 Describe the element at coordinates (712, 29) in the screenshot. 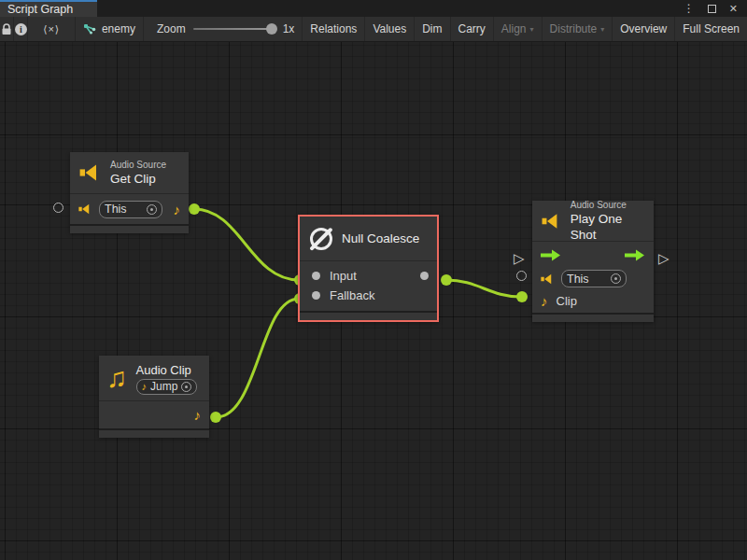

I see `fullscreen-label: Full Screen` at that location.